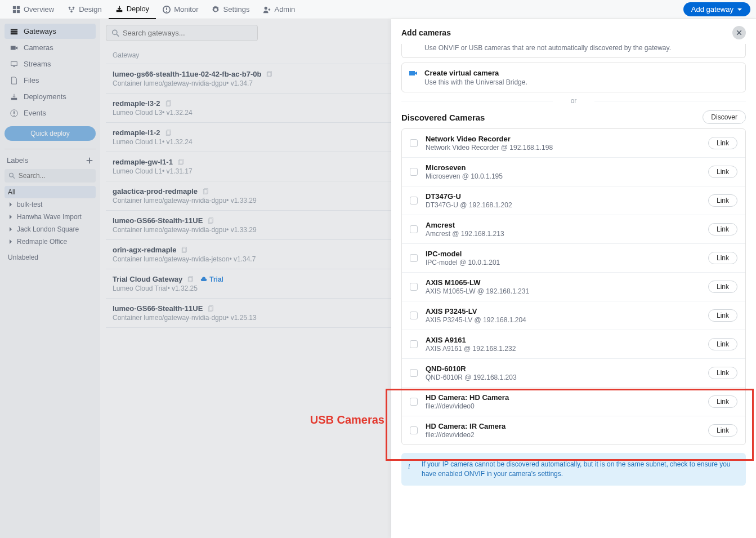  Describe the element at coordinates (50, 32) in the screenshot. I see `sidebar-item-gateways: Gateways` at that location.